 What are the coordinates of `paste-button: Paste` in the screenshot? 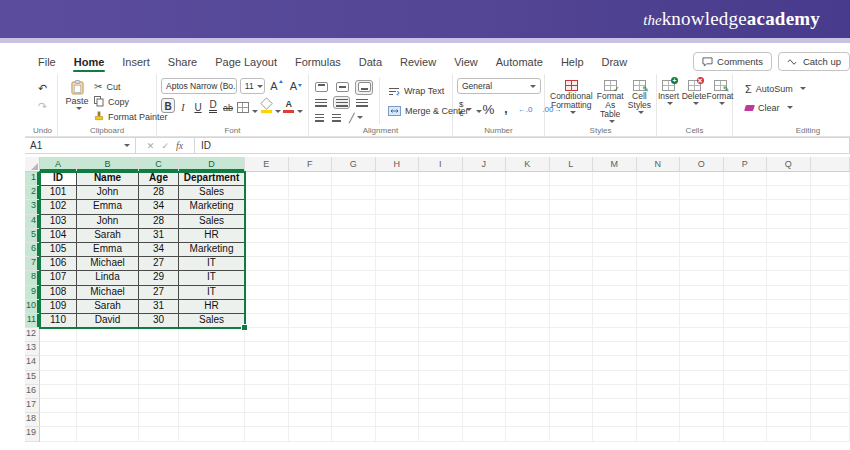 It's located at (77, 100).